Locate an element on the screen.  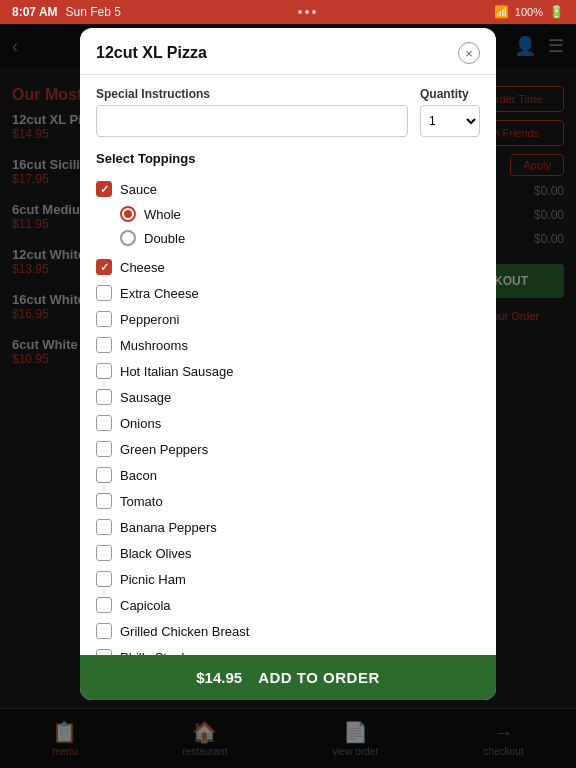
instructions-quantity-row: Special Instructions Quantity 1 2 3 4 5 is located at coordinates (288, 112).